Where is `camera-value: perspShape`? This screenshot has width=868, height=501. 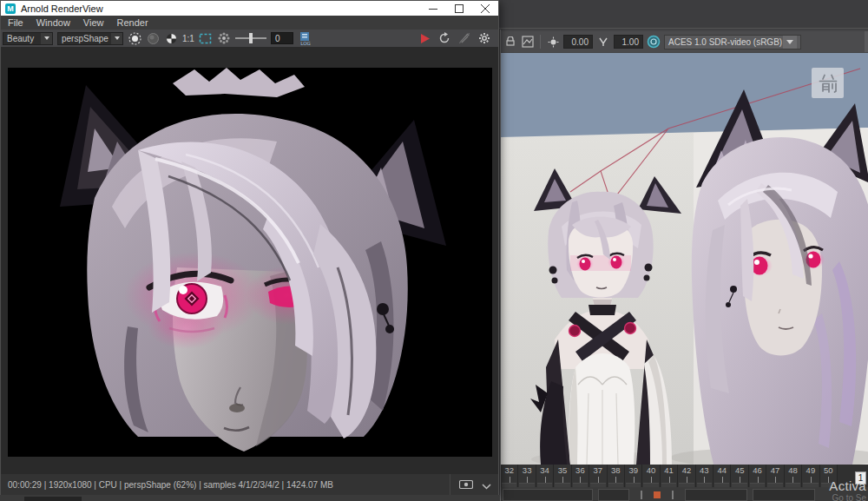 camera-value: perspShape is located at coordinates (85, 38).